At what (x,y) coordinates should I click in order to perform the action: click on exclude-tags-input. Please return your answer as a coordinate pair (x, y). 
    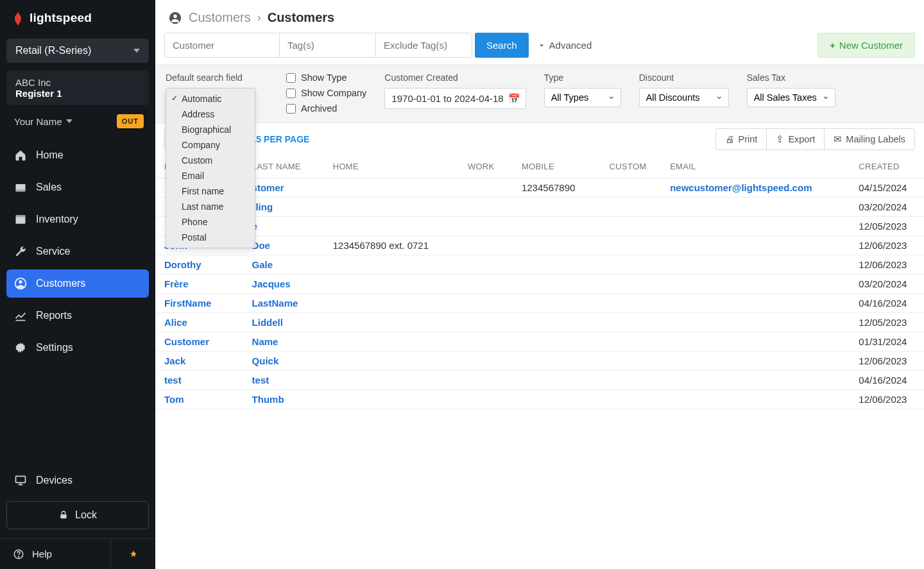
    Looking at the image, I should click on (424, 45).